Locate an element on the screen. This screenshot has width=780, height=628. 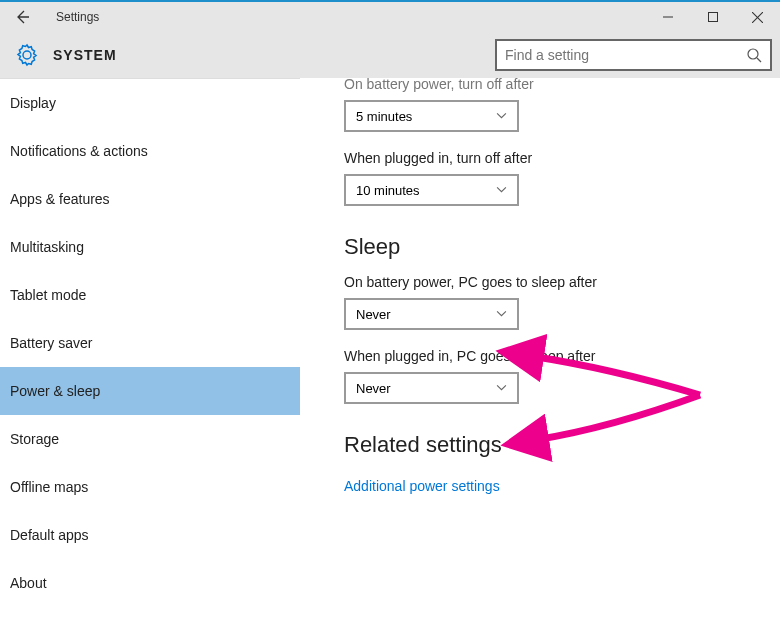
minimize-button is located at coordinates (668, 17).